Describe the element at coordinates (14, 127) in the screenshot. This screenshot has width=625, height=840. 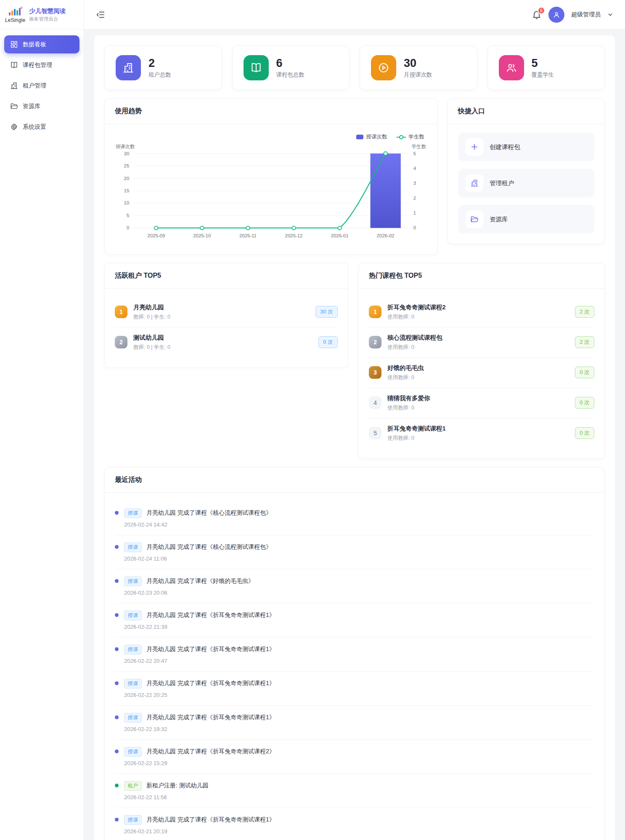
I see `gear-icon` at that location.